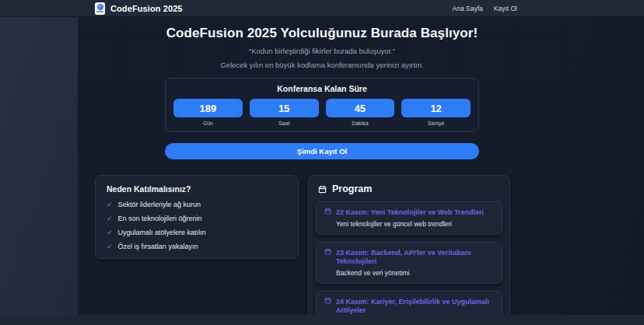  I want to click on why-item-text: Özel iş fırsatları yakalayın, so click(159, 246).